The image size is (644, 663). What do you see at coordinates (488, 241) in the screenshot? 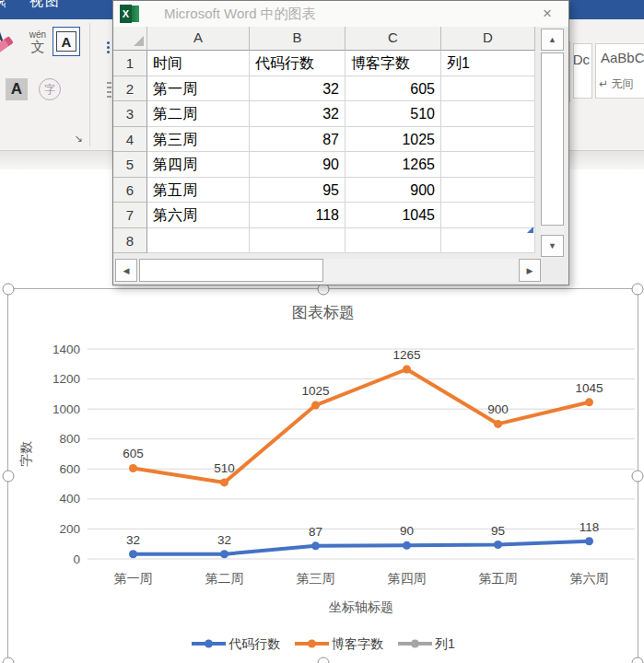
I see `cell-D8` at bounding box center [488, 241].